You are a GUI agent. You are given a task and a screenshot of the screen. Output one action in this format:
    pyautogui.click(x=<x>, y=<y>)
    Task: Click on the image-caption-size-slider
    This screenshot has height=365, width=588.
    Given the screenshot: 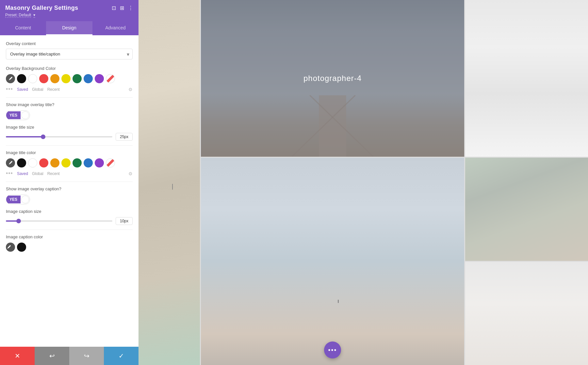 What is the action you would take?
    pyautogui.click(x=59, y=221)
    